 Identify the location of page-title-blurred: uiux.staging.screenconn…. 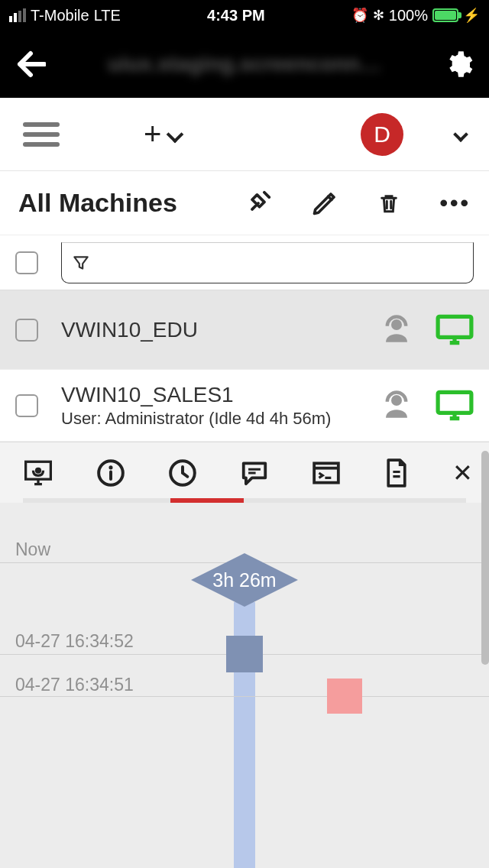
(244, 64).